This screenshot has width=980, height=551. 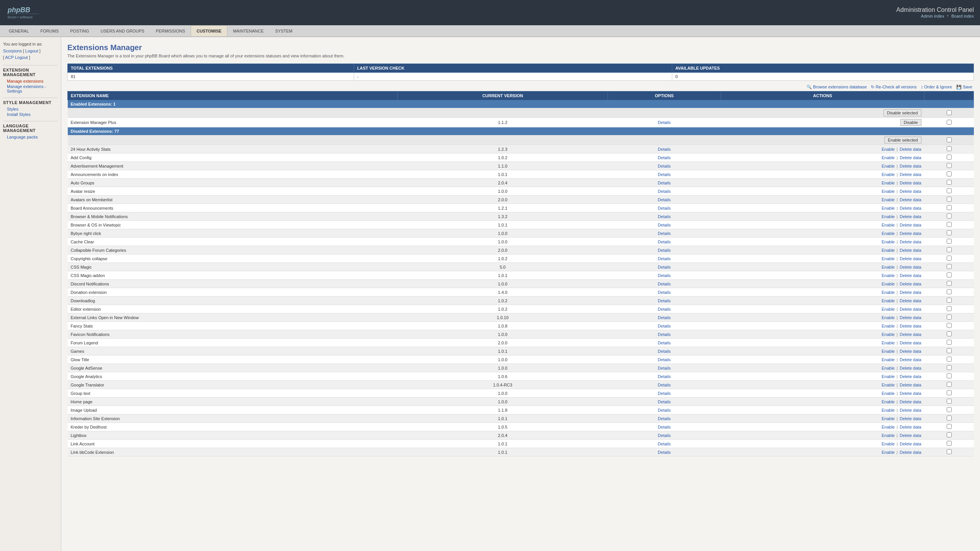 What do you see at coordinates (31, 89) in the screenshot?
I see `sidebar-item-manage-extensions-settings: Manage extensions - Settings` at bounding box center [31, 89].